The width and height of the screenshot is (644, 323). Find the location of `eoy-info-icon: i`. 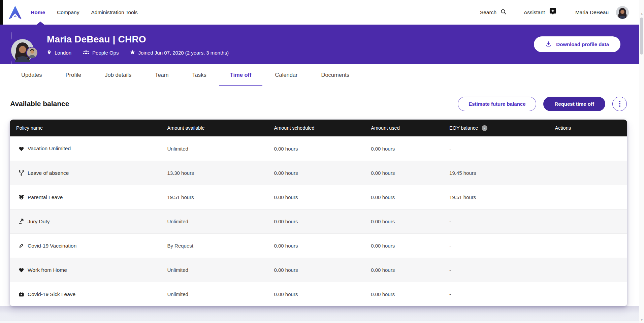

eoy-info-icon: i is located at coordinates (484, 128).